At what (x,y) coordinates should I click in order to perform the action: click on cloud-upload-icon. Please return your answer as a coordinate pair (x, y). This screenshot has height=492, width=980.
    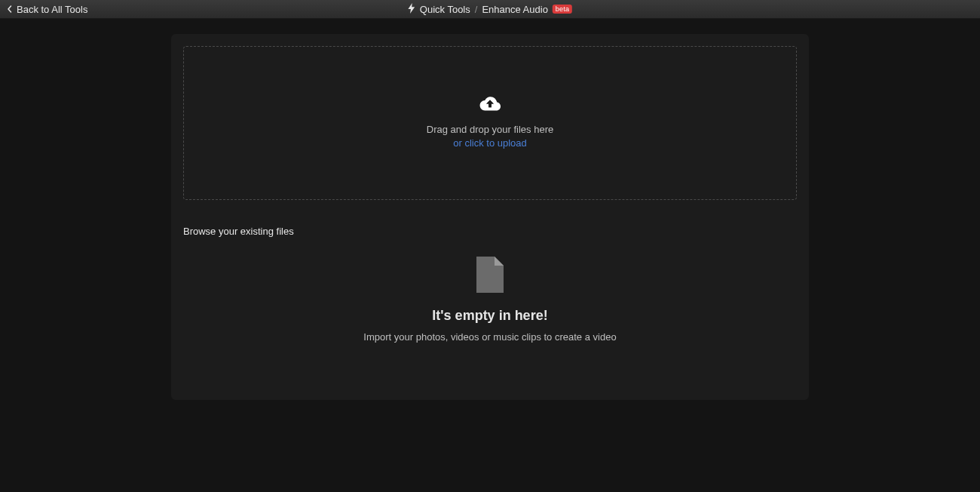
    Looking at the image, I should click on (490, 109).